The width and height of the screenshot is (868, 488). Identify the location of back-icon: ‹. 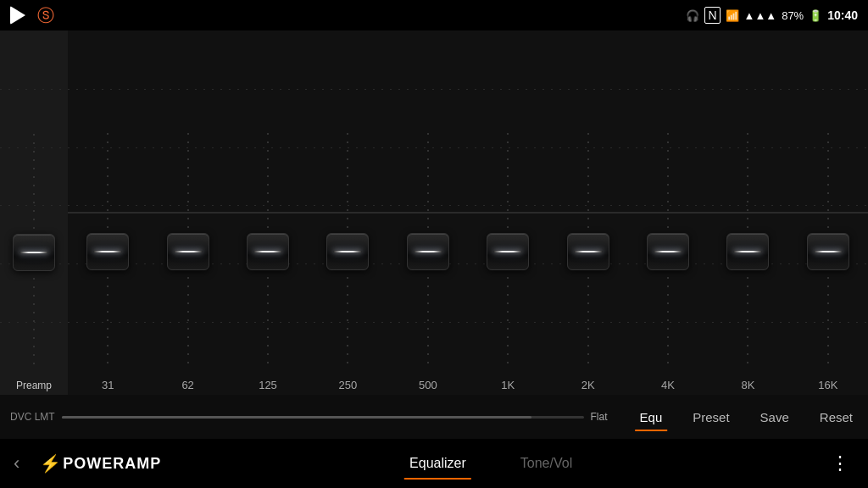
(17, 463).